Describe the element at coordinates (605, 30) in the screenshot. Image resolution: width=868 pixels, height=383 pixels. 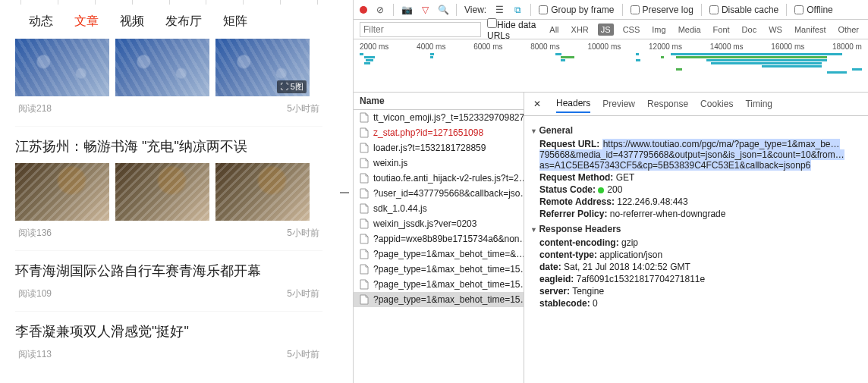
I see `type-js: JS` at that location.